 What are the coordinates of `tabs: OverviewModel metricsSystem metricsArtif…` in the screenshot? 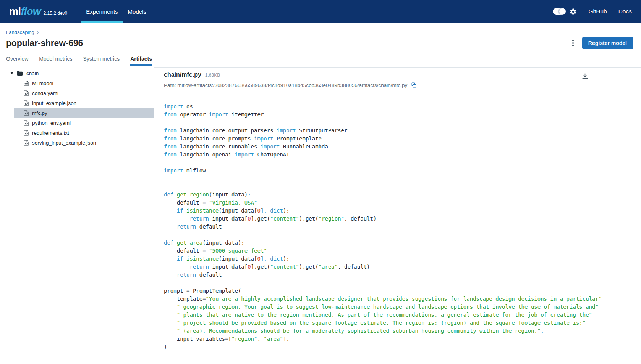 It's located at (320, 61).